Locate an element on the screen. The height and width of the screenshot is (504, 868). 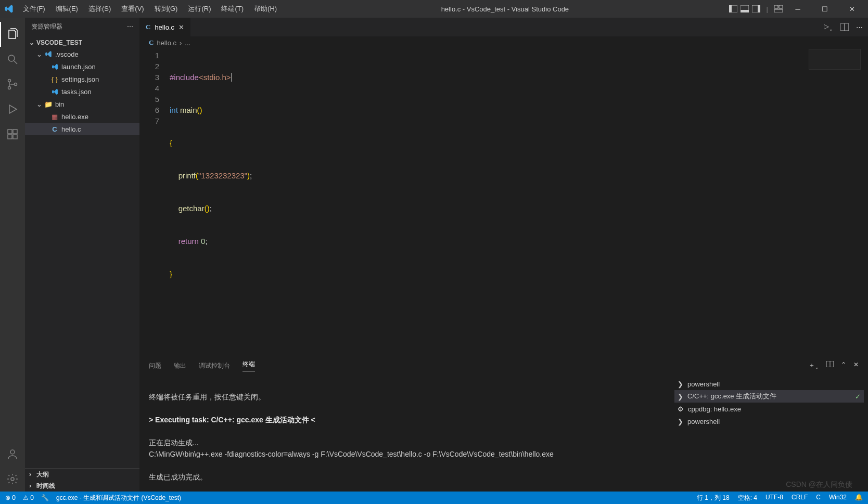
search-icon is located at coordinates (12, 59).